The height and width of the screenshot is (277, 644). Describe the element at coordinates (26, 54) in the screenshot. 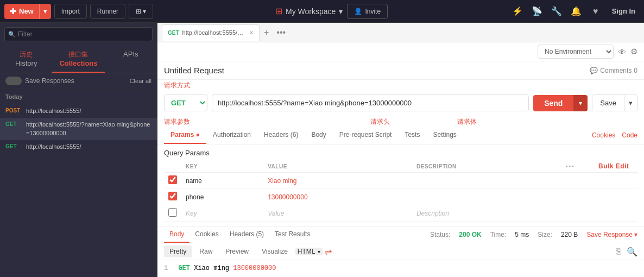

I see `history-chinese-label: 历史` at that location.